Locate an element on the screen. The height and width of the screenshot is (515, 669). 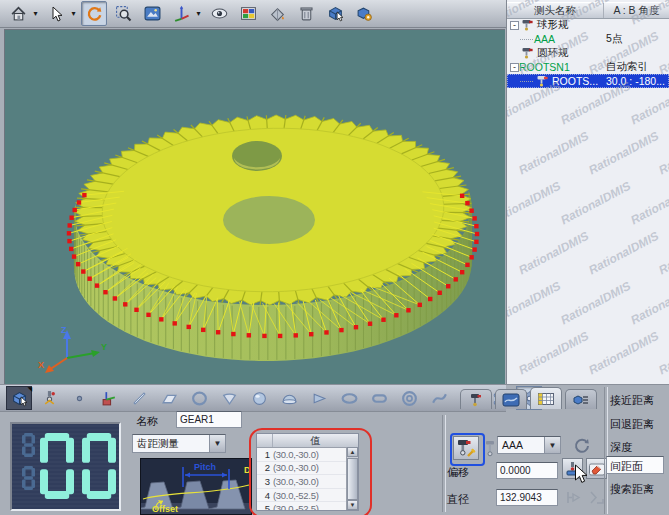
value-row-index: 5 is located at coordinates (265, 507).